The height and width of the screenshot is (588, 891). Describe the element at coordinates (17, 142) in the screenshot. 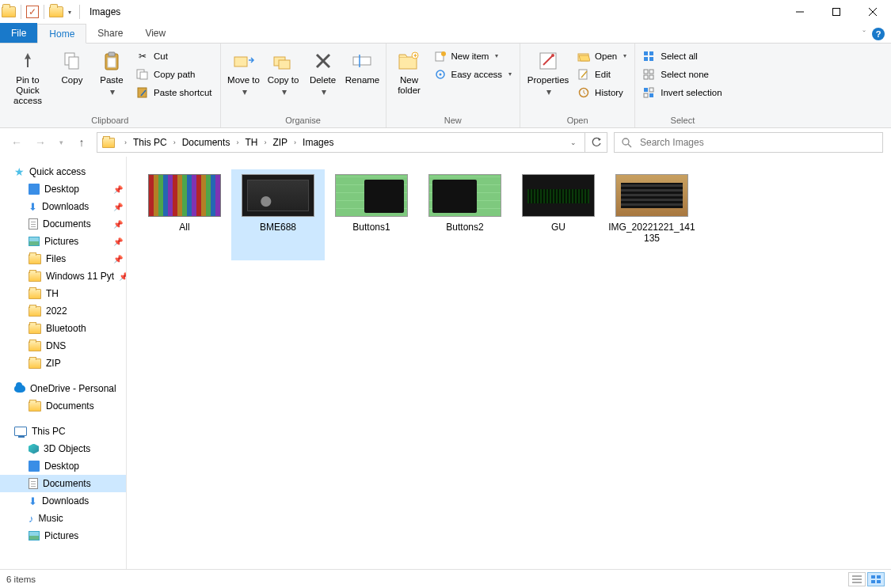

I see `back-button: ←` at that location.